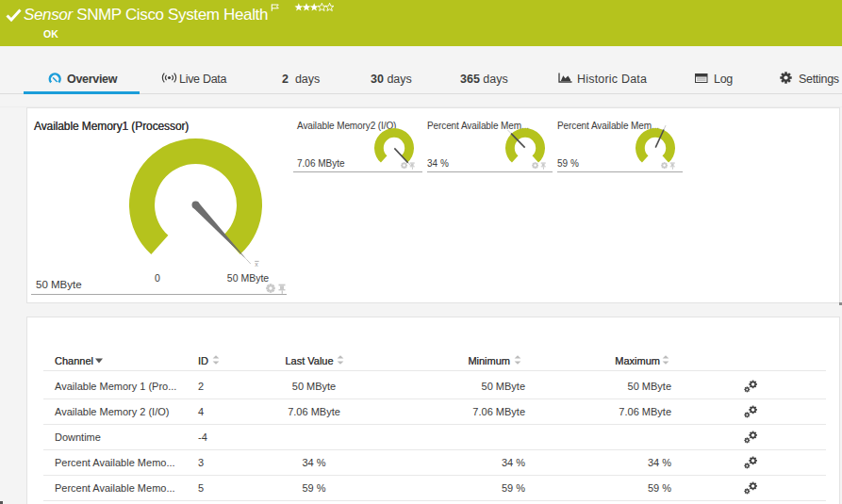 The width and height of the screenshot is (842, 504). What do you see at coordinates (256, 264) in the screenshot?
I see `svg-text: x` at bounding box center [256, 264].